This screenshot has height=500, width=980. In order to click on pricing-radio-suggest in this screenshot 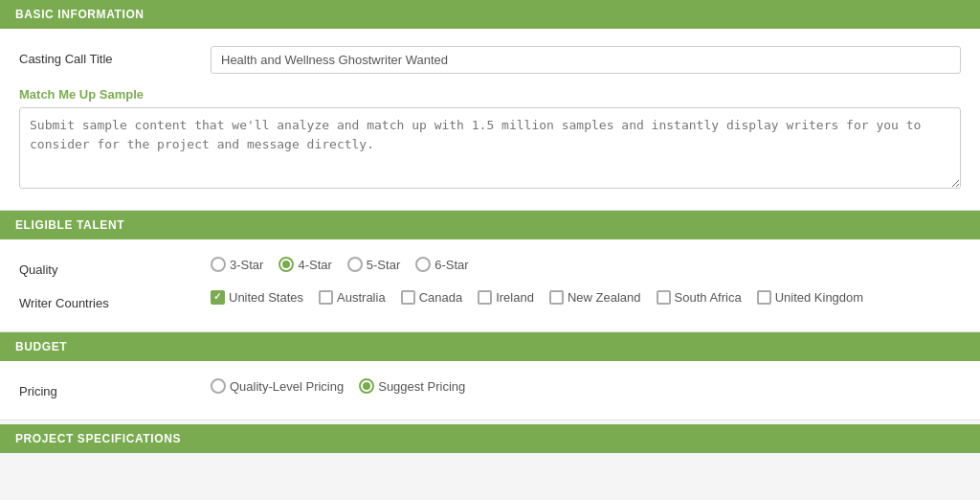, I will do `click(367, 386)`.